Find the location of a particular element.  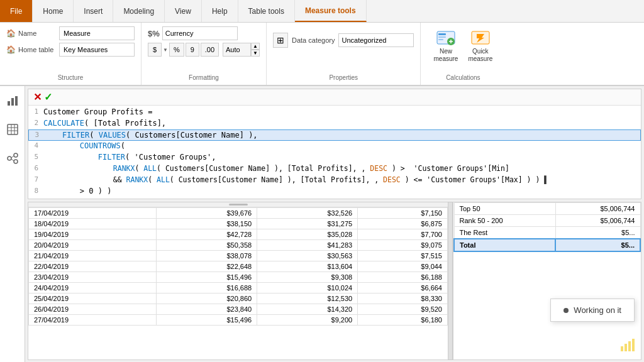

line-num-5: 5 is located at coordinates (36, 158).